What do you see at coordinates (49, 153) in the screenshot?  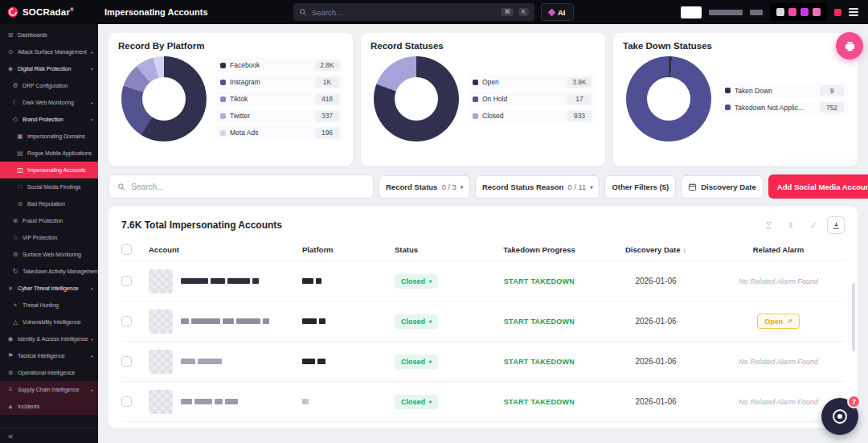 I see `sidebar-item-rogue-mobile-applications: ▤Rogue Mobile Applications` at bounding box center [49, 153].